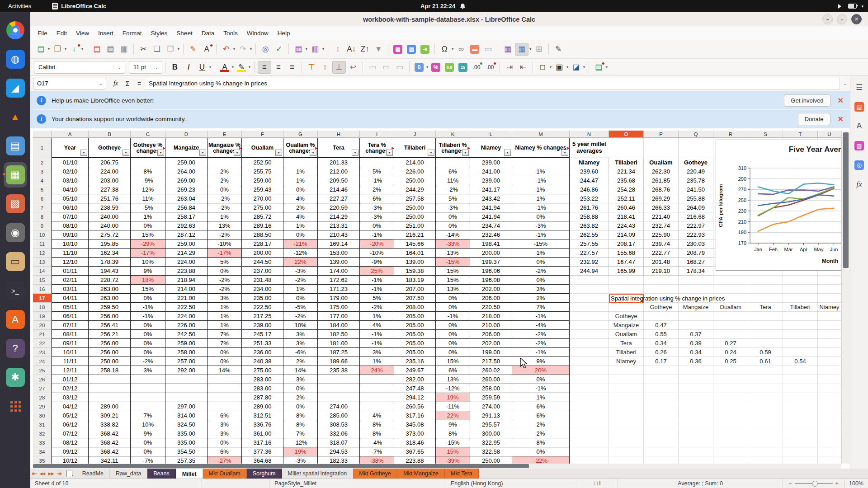  What do you see at coordinates (186, 307) in the screenshot?
I see `cell-D18: 222.50` at bounding box center [186, 307].